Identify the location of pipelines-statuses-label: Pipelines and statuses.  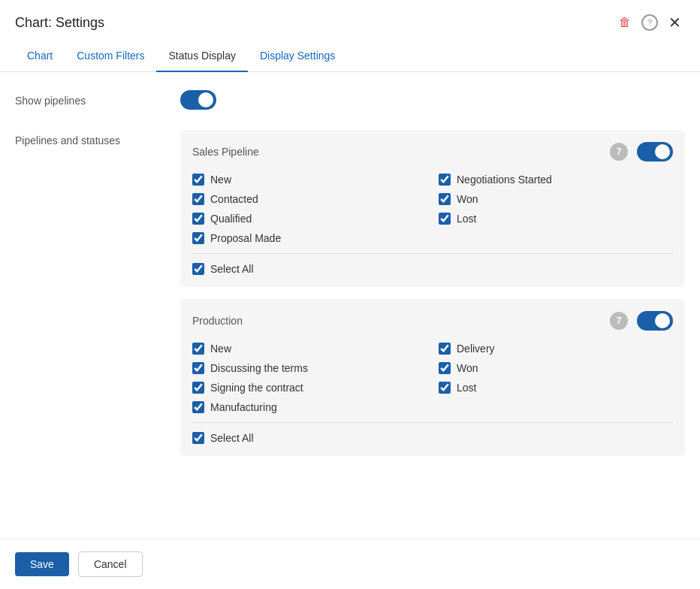
(98, 138).